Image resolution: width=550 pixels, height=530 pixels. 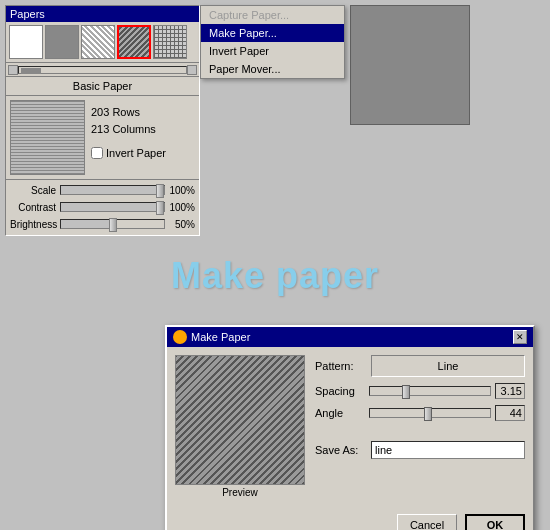 What do you see at coordinates (430, 391) in the screenshot?
I see `spacing-slider` at bounding box center [430, 391].